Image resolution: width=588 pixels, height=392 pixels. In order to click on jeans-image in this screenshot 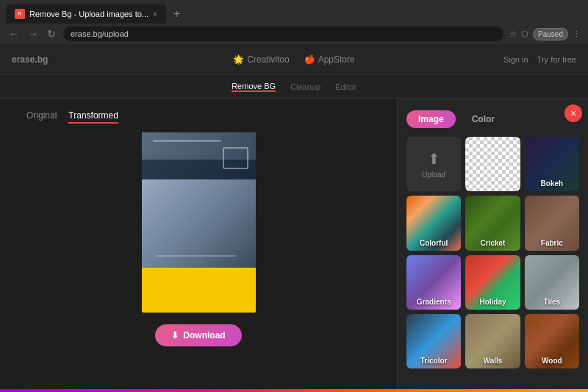, I will do `click(198, 200)`.